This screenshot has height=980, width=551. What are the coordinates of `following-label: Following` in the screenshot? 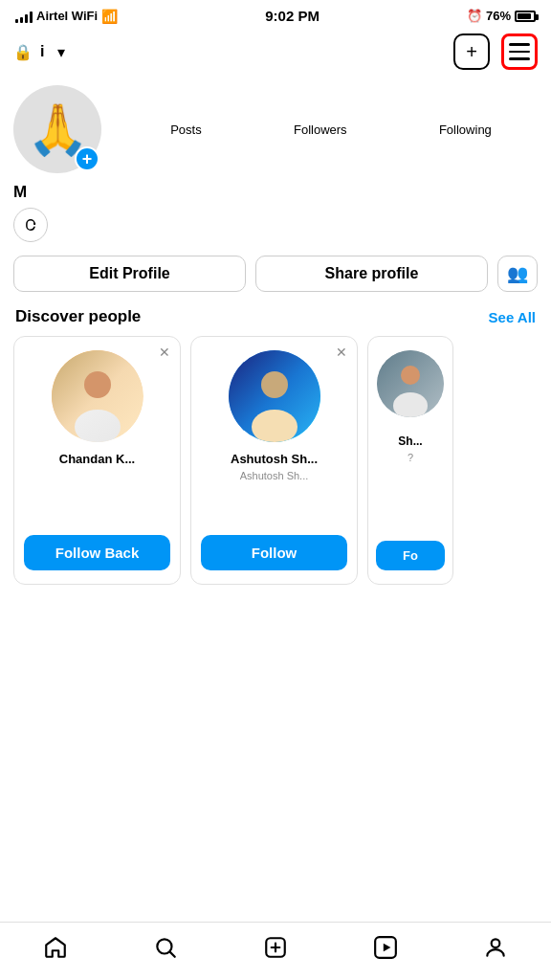 It's located at (465, 130).